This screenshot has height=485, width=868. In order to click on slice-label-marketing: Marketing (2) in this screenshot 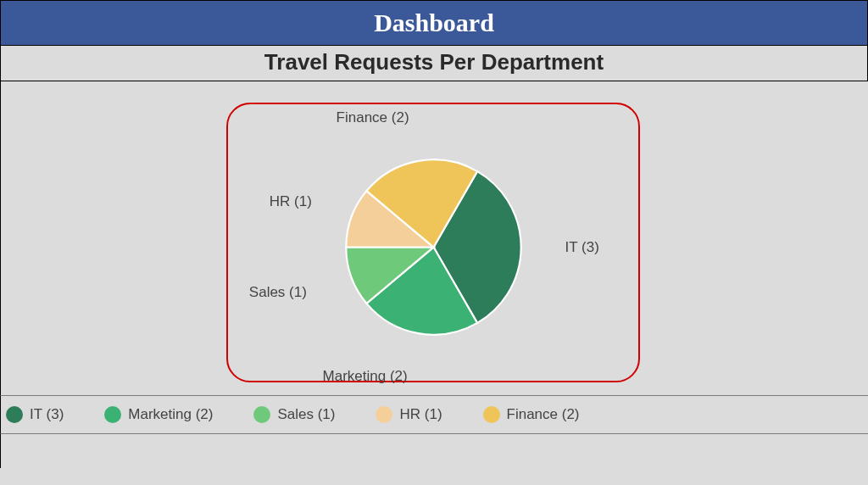, I will do `click(365, 376)`.